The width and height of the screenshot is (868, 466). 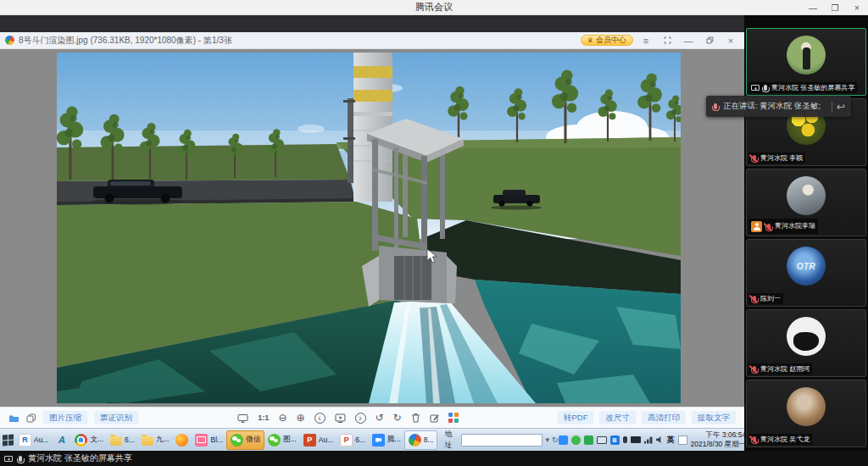 I want to click on taskbar-app-folder-6: 6..., so click(x=122, y=441).